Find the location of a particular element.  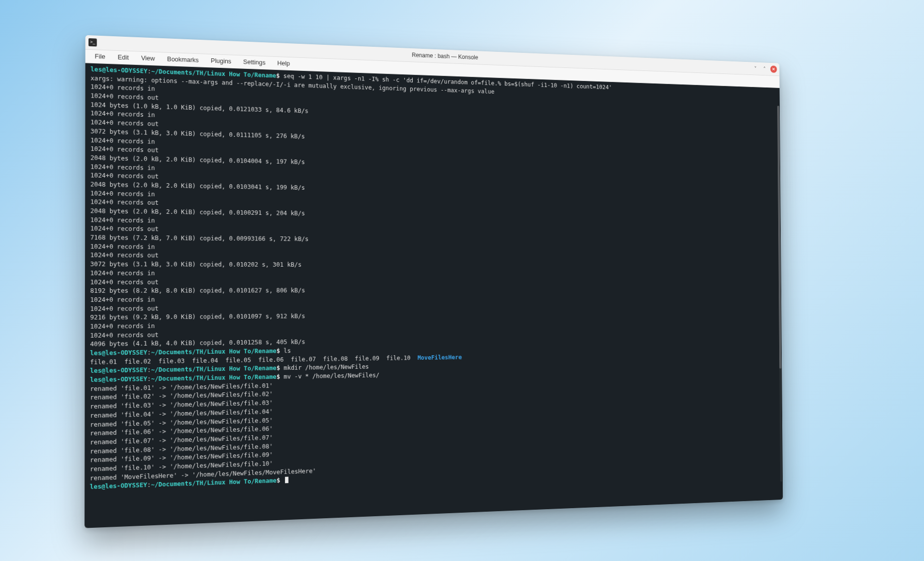

minimize-button is located at coordinates (755, 68).